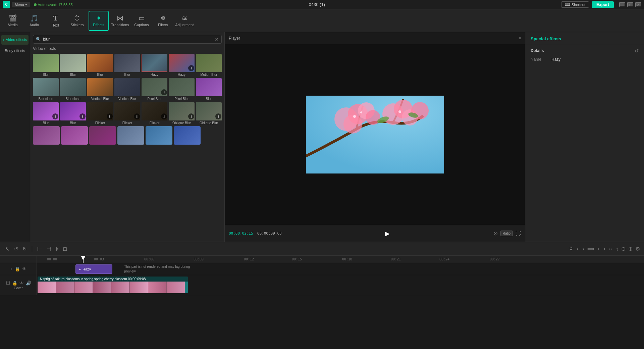 Image resolution: width=644 pixels, height=349 pixels. Describe the element at coordinates (120, 21) in the screenshot. I see `tool-transitions: ⋈ Transitions` at that location.